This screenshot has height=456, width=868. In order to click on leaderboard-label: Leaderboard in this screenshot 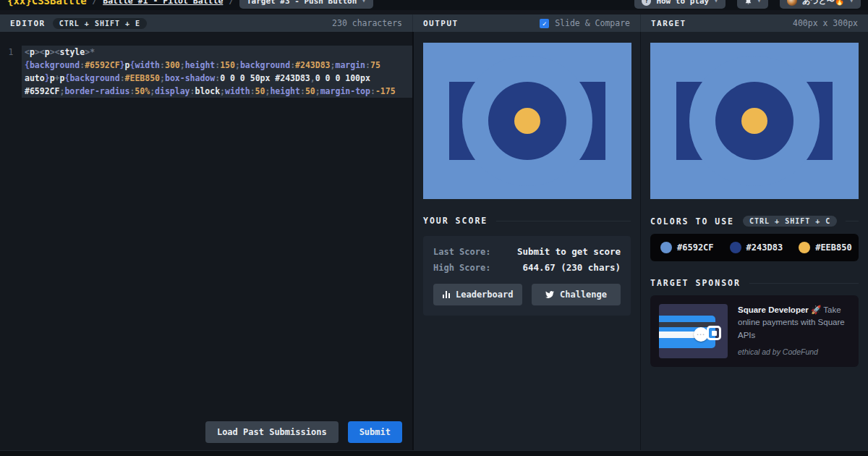, I will do `click(485, 295)`.